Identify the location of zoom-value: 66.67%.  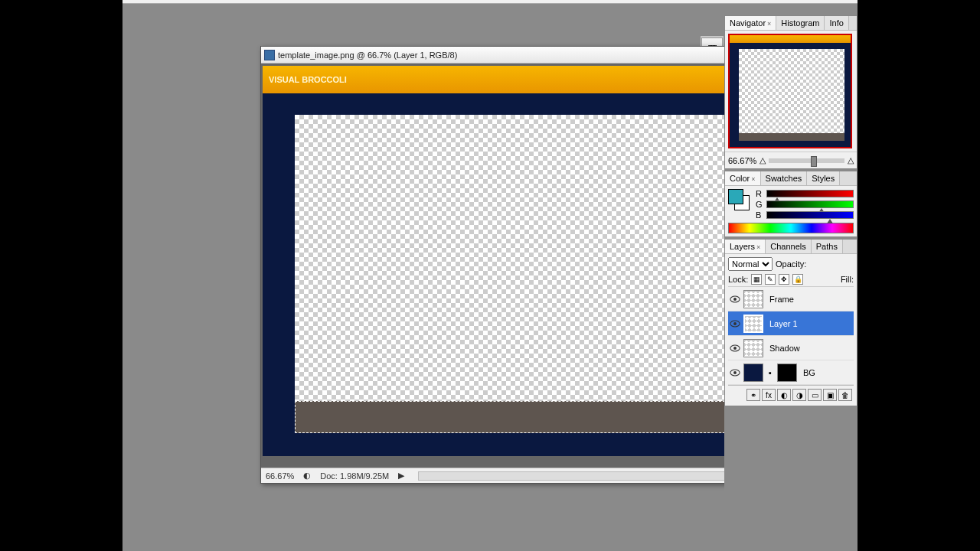
(280, 476).